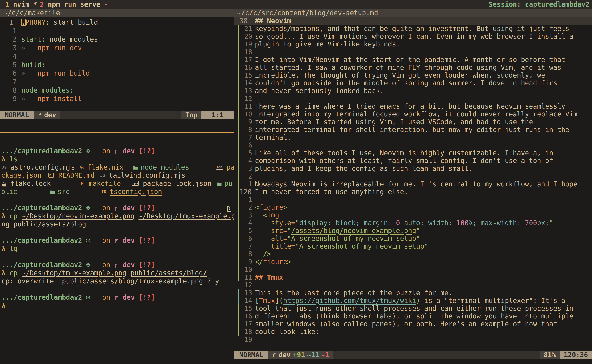 Image resolution: width=592 pixels, height=364 pixels. Describe the element at coordinates (413, 246) in the screenshot. I see `editor-row: 7 title="A screenshot of my neovim setup…` at that location.